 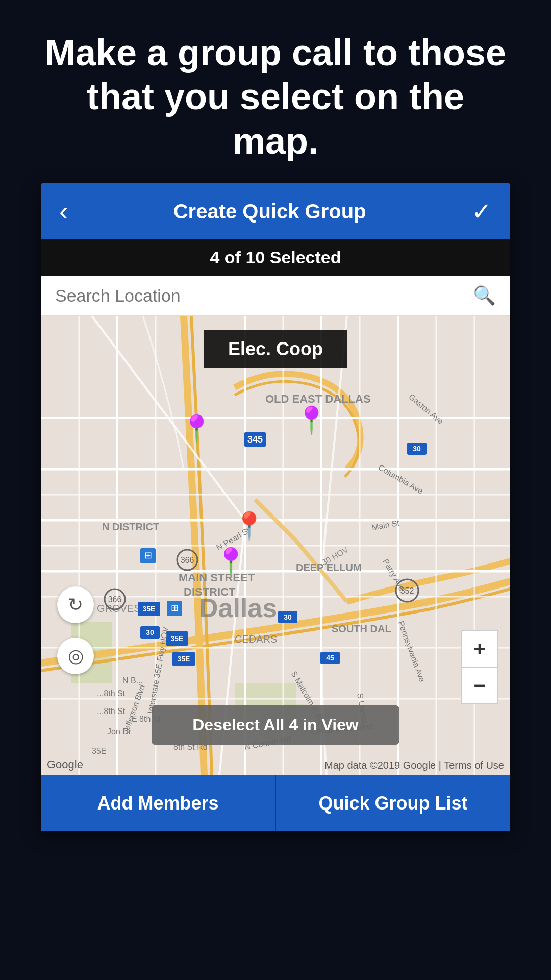 I want to click on svg-text: OLD EAST DALLAS, so click(x=318, y=399).